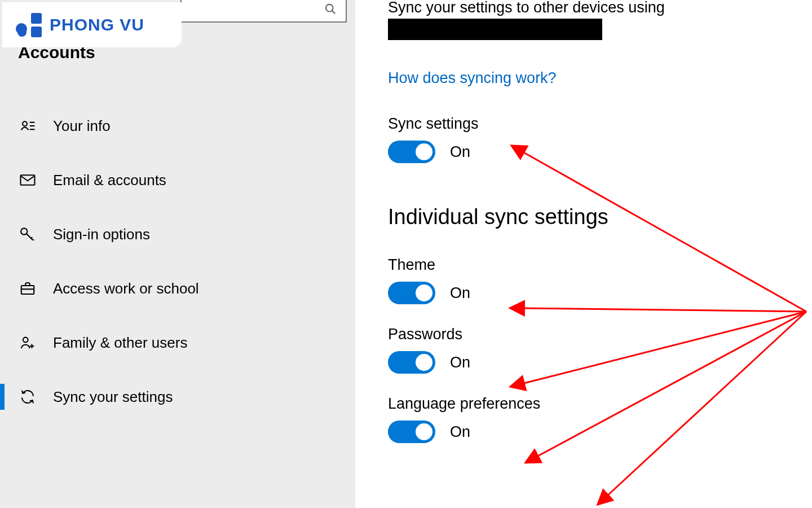  What do you see at coordinates (330, 10) in the screenshot?
I see `search-icon` at bounding box center [330, 10].